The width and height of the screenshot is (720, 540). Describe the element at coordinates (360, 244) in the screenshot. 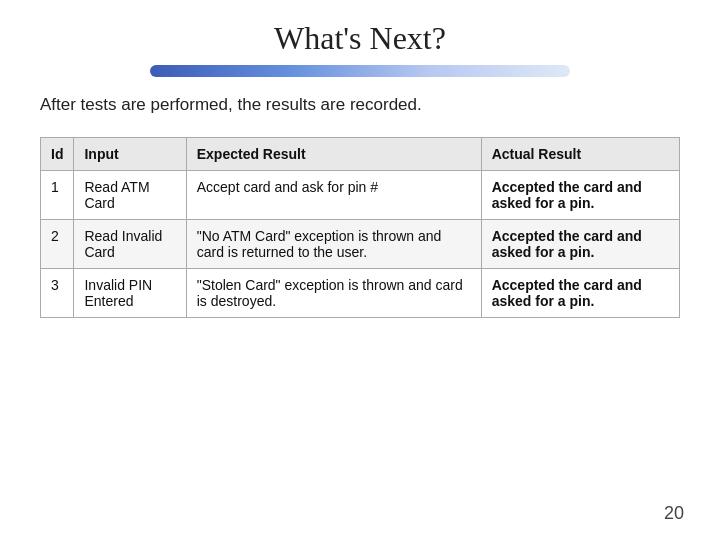

I see `table-row: 2Read Invalid Card"No ATM Card" exceptio…` at that location.